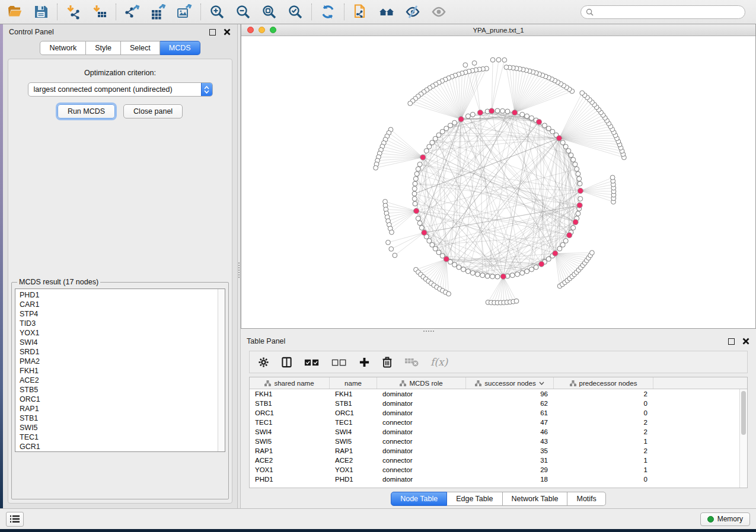 The image size is (756, 532). What do you see at coordinates (439, 12) in the screenshot?
I see `show-details-icon` at bounding box center [439, 12].